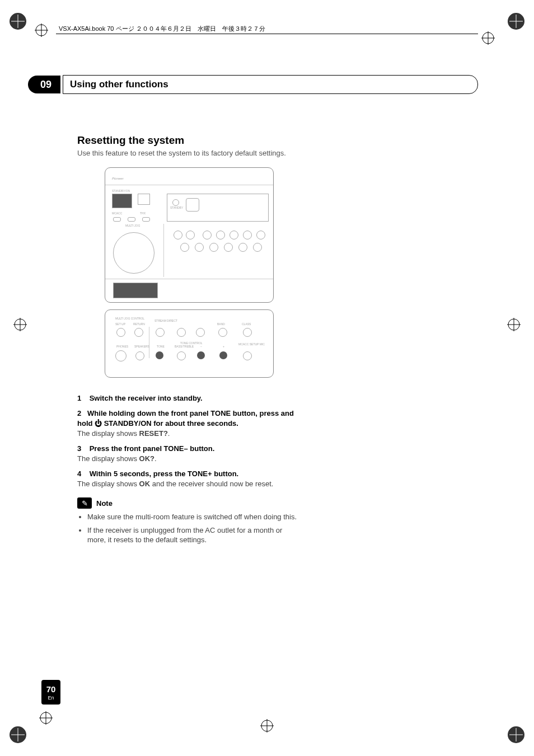  I want to click on section-intro: Use this feature to reset the system to …, so click(189, 153).